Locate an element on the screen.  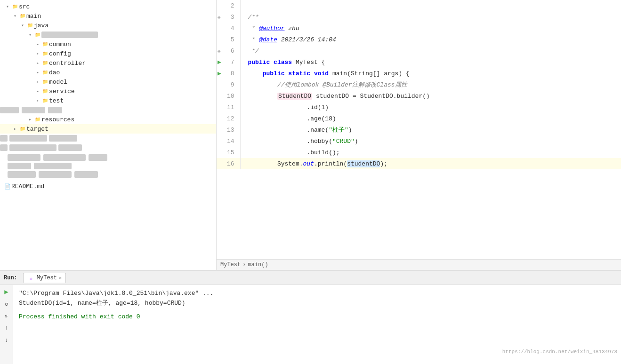
code-line-2: 2 is located at coordinates (419, 6).